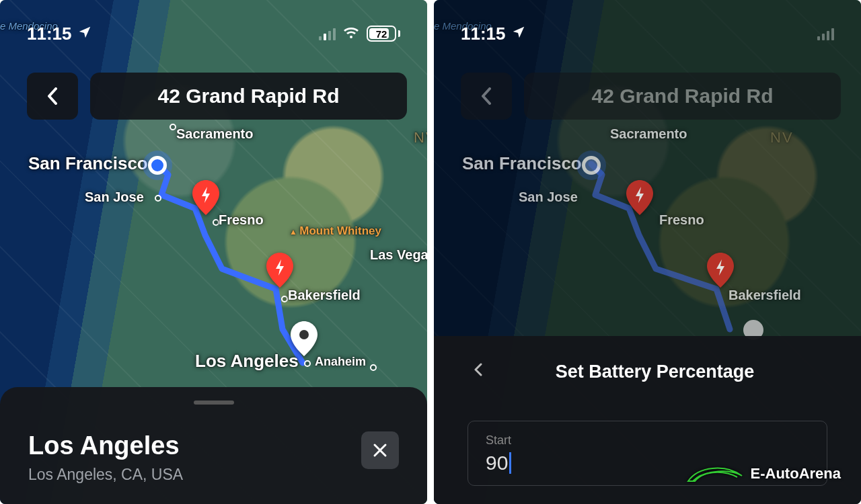 The width and height of the screenshot is (861, 504). I want to click on watermark-logo: E-AutoArena, so click(763, 474).